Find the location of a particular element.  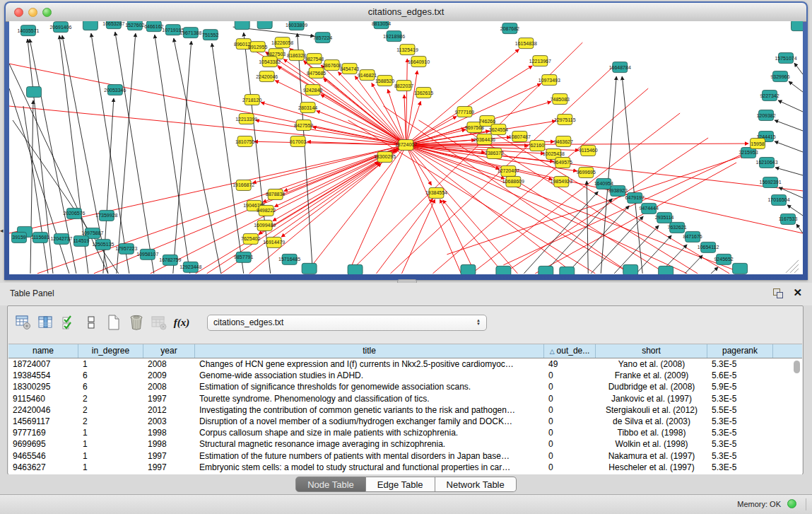

tab-edge-table: Edge Table is located at coordinates (401, 484).